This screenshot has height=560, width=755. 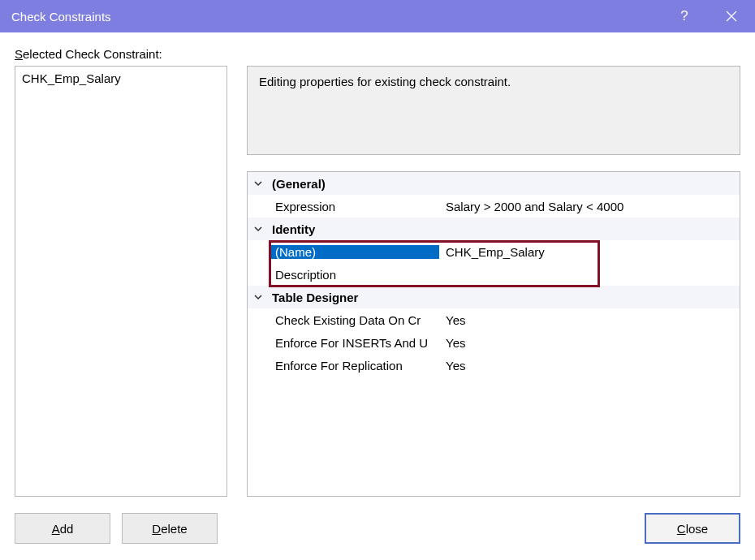 I want to click on delete-button: Delete, so click(x=170, y=528).